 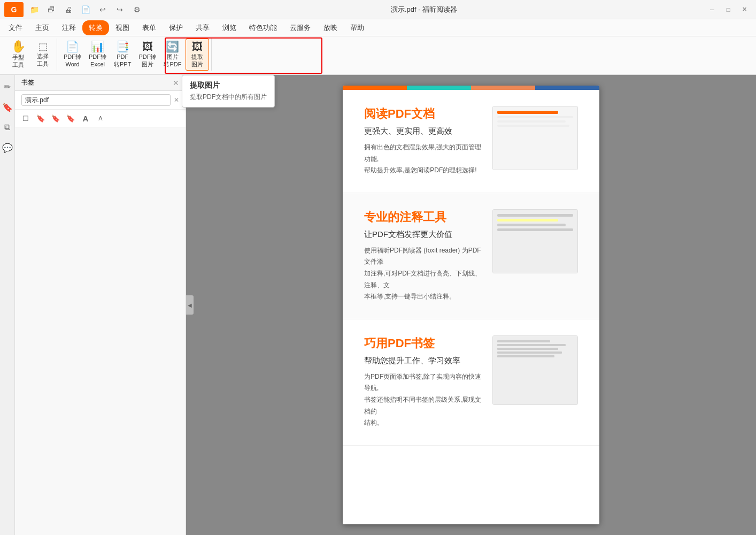 What do you see at coordinates (172, 55) in the screenshot?
I see `image-to-pdf-button: 🔄 图片转PDF` at bounding box center [172, 55].